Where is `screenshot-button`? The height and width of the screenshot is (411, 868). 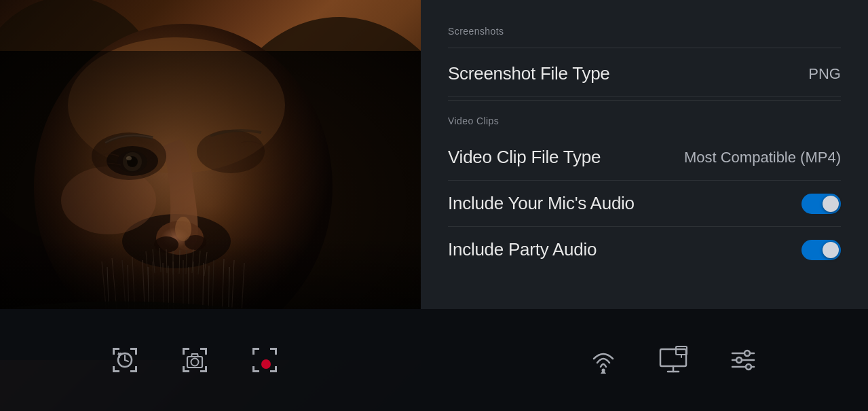 screenshot-button is located at coordinates (195, 360).